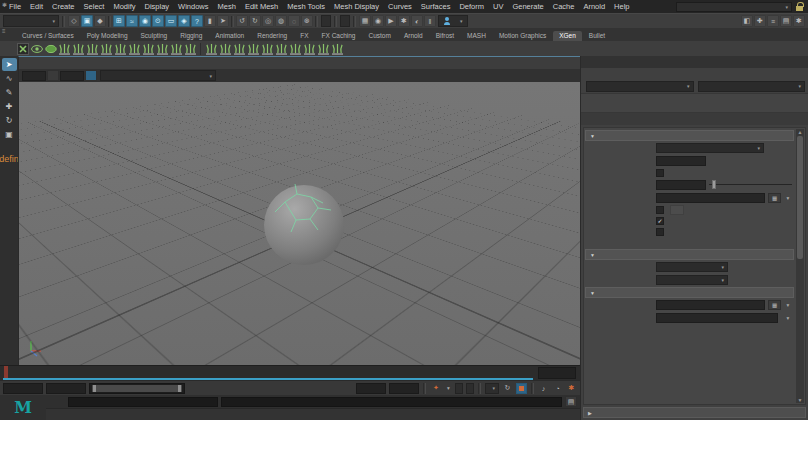 This screenshot has width=808, height=458. Describe the element at coordinates (193, 6) in the screenshot. I see `menu-windows: Windows` at that location.